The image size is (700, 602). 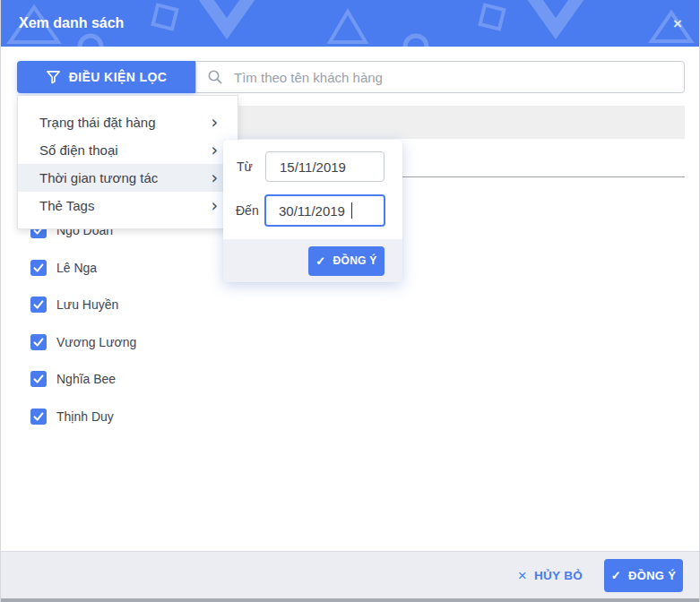 I want to click on filter-menu-item: Thời gian tương tác ›, so click(x=127, y=177).